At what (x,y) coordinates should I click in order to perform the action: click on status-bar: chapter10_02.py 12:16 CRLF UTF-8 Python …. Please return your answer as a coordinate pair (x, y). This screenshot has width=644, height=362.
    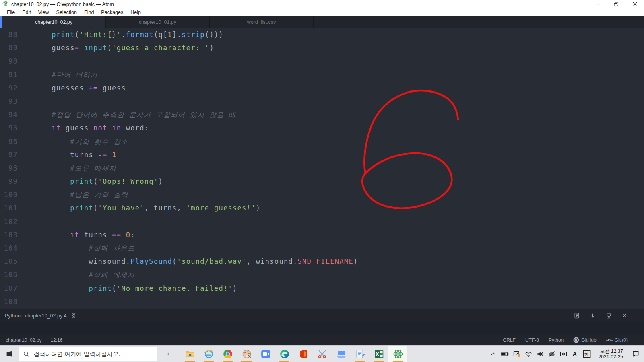
    Looking at the image, I should click on (322, 340).